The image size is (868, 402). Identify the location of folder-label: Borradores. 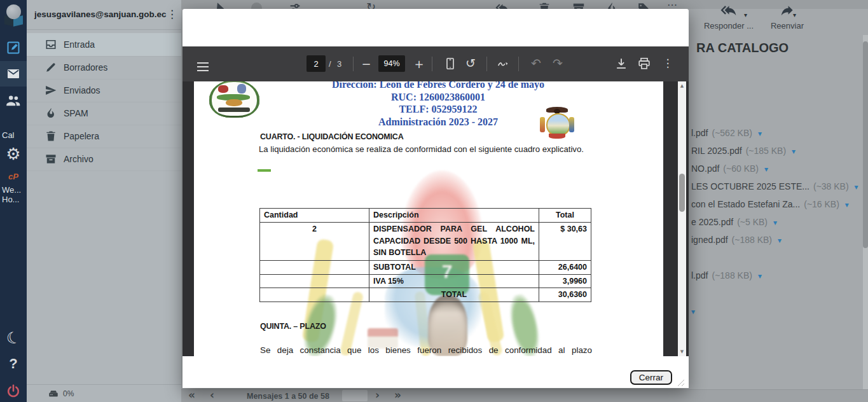
(85, 67).